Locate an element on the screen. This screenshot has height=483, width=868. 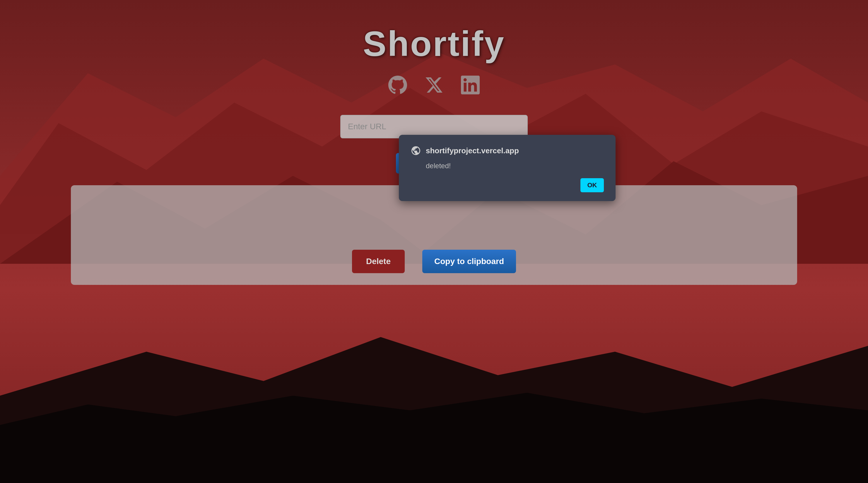
delete-button: Delete is located at coordinates (378, 261).